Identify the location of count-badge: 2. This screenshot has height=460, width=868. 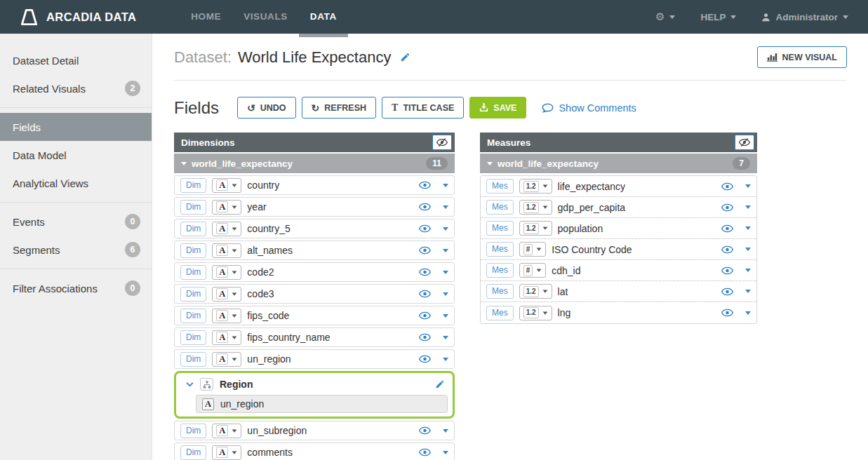
(133, 88).